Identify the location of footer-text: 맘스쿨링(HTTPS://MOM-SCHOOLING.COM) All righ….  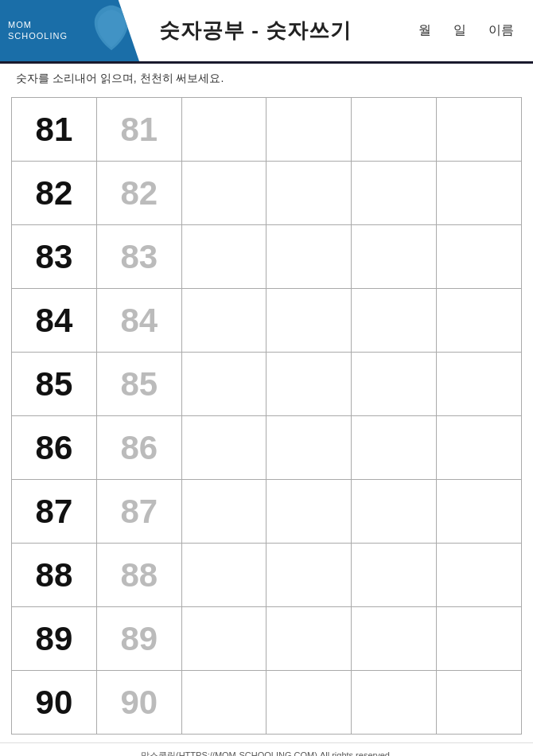
(266, 750).